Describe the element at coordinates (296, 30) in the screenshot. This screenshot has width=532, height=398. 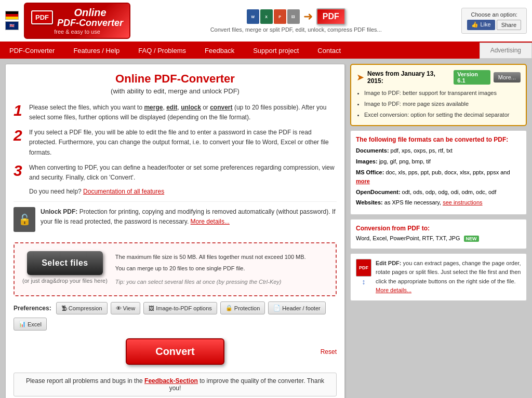
I see `convert-description: Convert files, merge or split PDF, edit,…` at that location.